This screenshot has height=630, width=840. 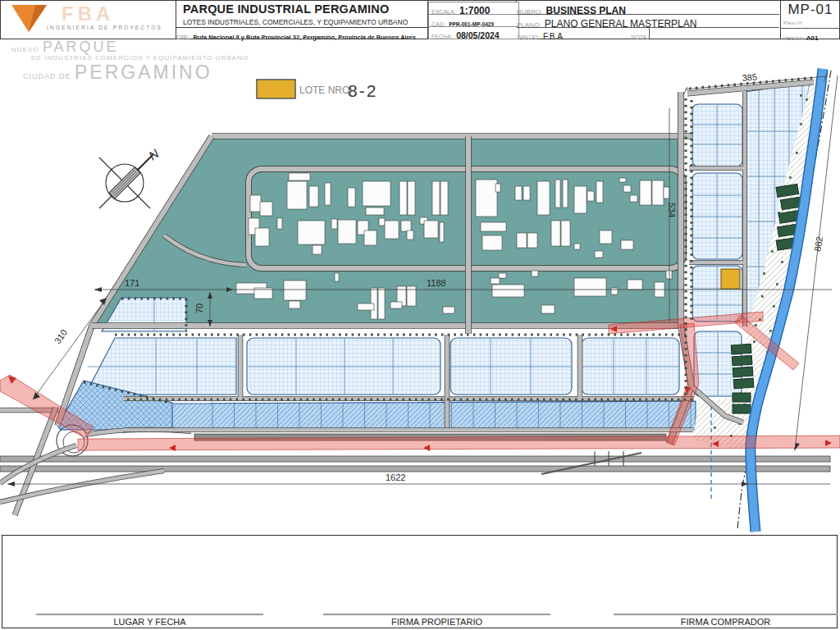 What do you see at coordinates (717, 217) in the screenshot?
I see `east-lot-b` at bounding box center [717, 217].